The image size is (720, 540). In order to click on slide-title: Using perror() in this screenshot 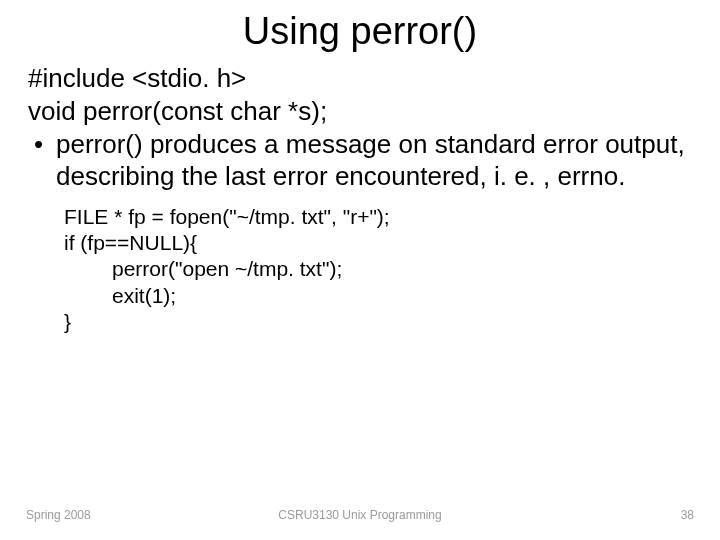, I will do `click(360, 26)`.